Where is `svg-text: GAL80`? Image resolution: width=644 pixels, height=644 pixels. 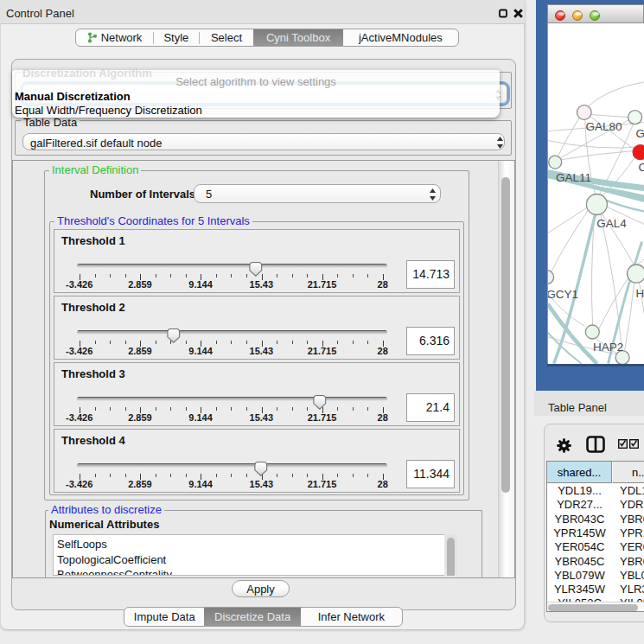
svg-text: GAL80 is located at coordinates (604, 126).